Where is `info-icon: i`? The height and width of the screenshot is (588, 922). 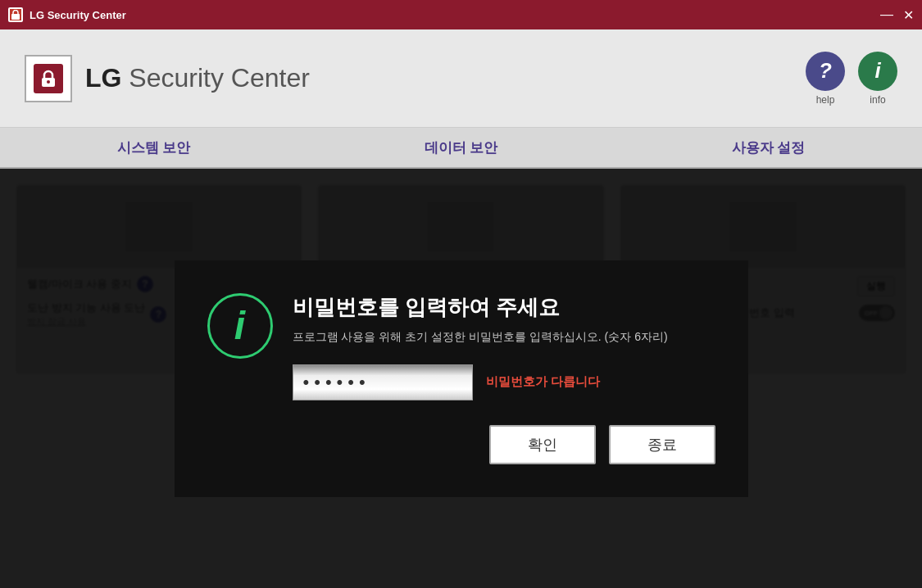
info-icon: i is located at coordinates (878, 71).